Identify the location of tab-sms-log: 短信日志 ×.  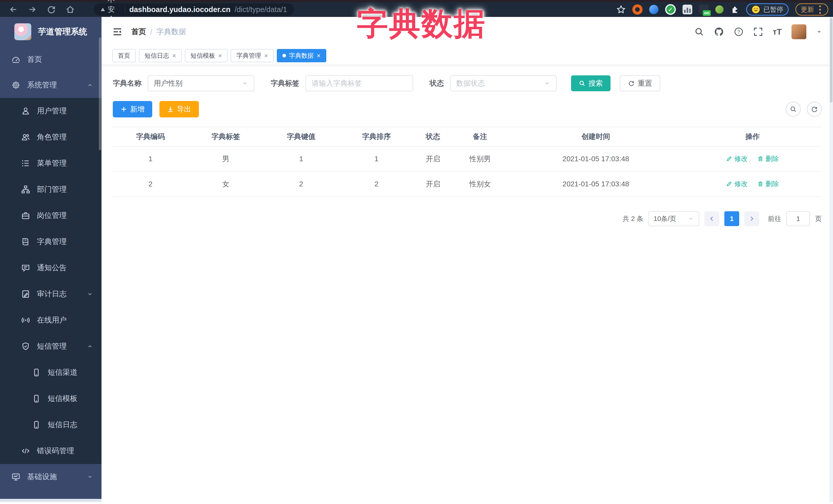
(160, 55).